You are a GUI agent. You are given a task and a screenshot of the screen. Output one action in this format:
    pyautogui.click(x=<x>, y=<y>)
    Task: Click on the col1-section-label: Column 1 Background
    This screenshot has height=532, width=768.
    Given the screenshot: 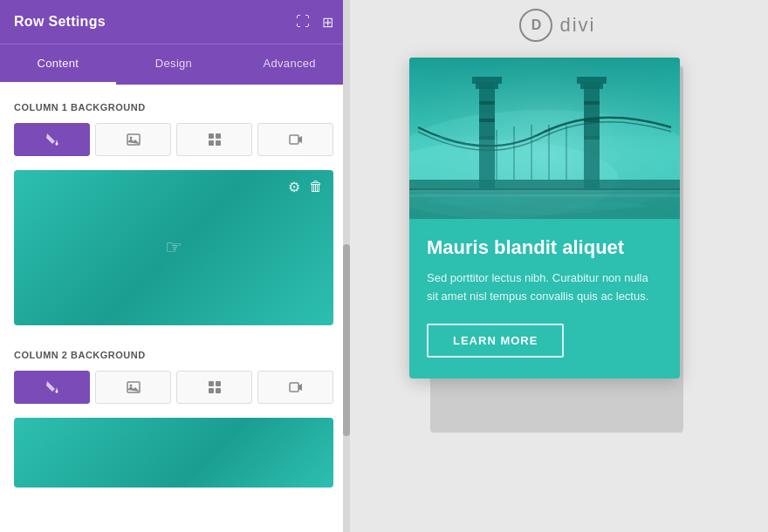 What is the action you would take?
    pyautogui.click(x=174, y=107)
    